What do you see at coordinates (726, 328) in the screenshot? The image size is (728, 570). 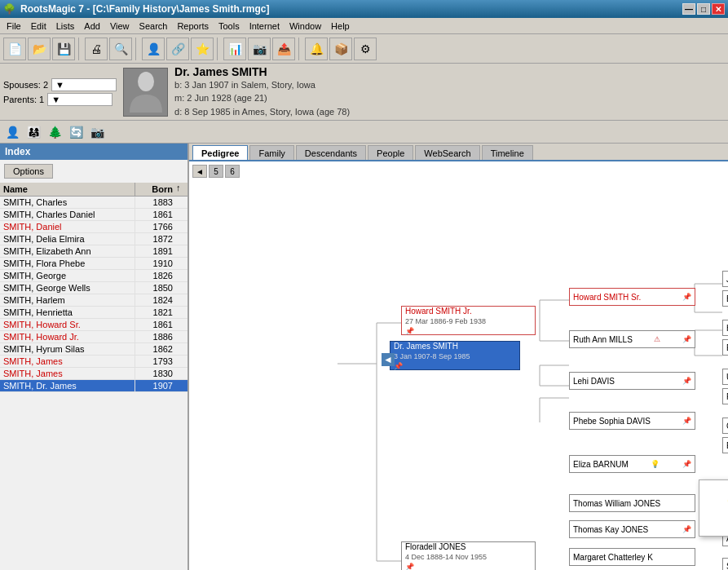 I see `person-henry-mills: Henry William MILLS ⚠ 📌` at bounding box center [726, 328].